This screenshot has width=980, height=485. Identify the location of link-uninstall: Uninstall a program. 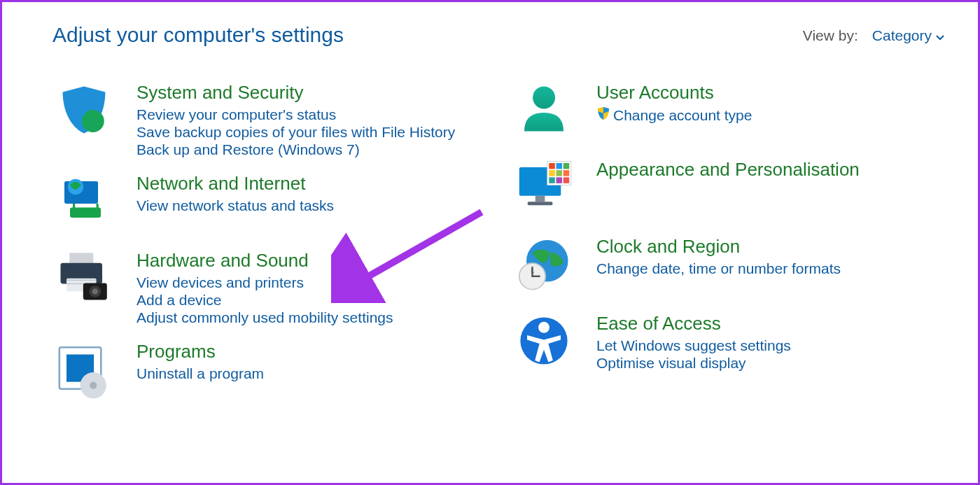
(200, 374).